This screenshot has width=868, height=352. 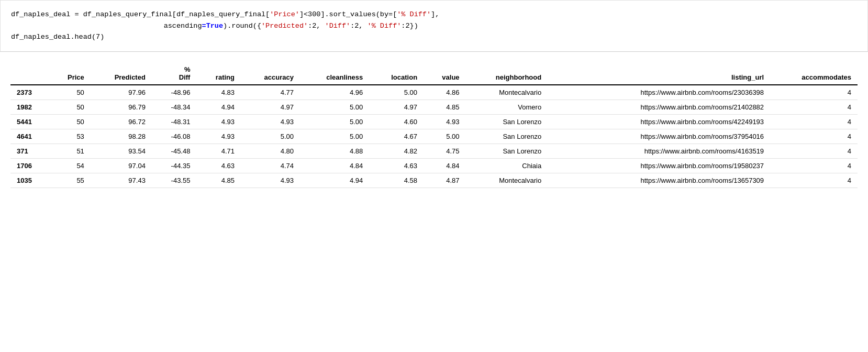 I want to click on cell-index: 1982, so click(x=30, y=107).